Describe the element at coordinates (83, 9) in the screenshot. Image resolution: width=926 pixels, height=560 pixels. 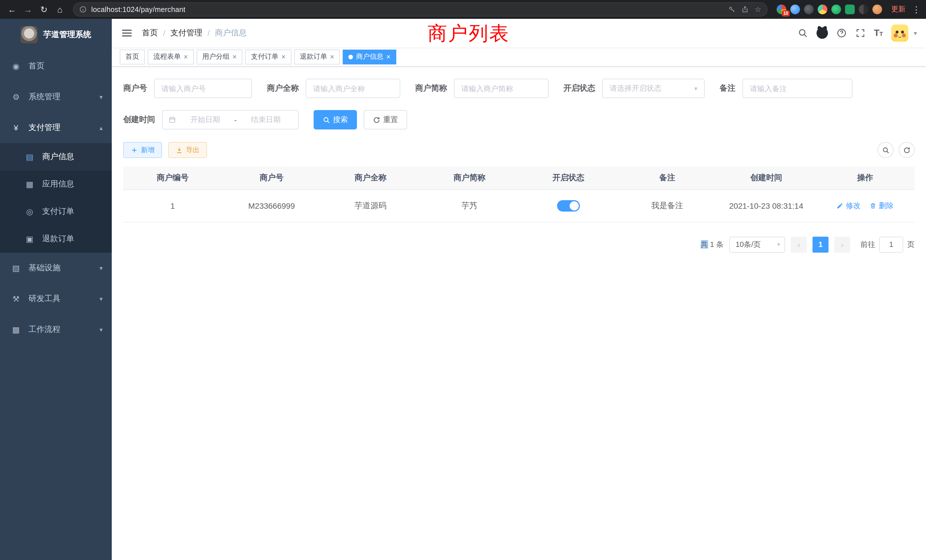
I see `site-info-icon` at that location.